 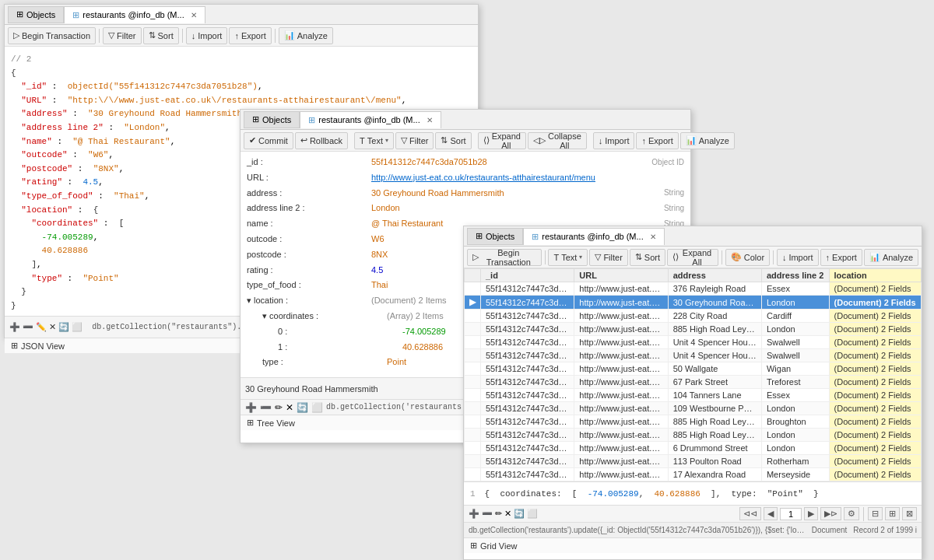 What do you see at coordinates (747, 257) in the screenshot?
I see `color-button: 🎨 Color` at bounding box center [747, 257].